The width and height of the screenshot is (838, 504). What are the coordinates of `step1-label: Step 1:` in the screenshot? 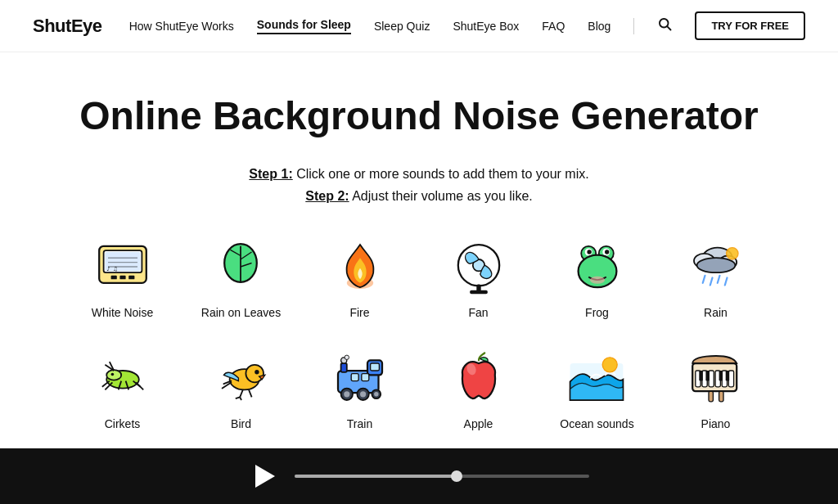 It's located at (270, 173).